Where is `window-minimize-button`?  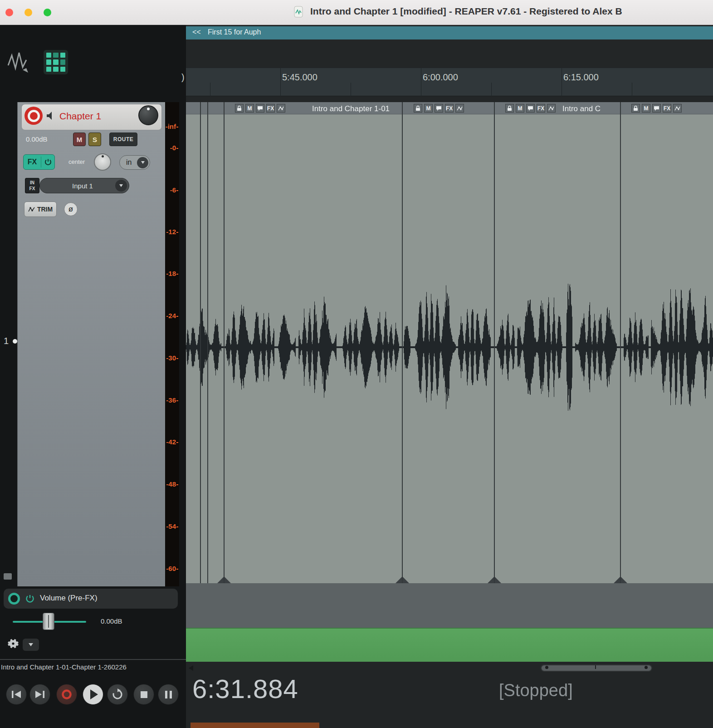
window-minimize-button is located at coordinates (28, 13).